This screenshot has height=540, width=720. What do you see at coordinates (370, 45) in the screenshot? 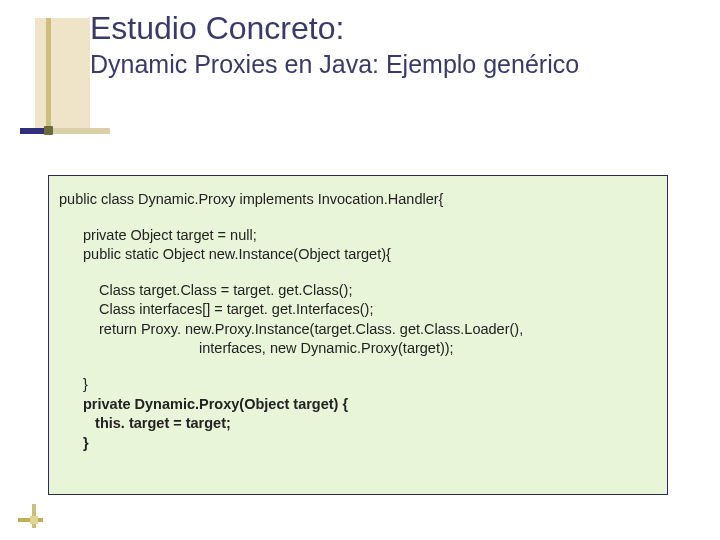
I see `title-block: Estudio Concreto: Dynamic Proxies en Jav…` at bounding box center [370, 45].